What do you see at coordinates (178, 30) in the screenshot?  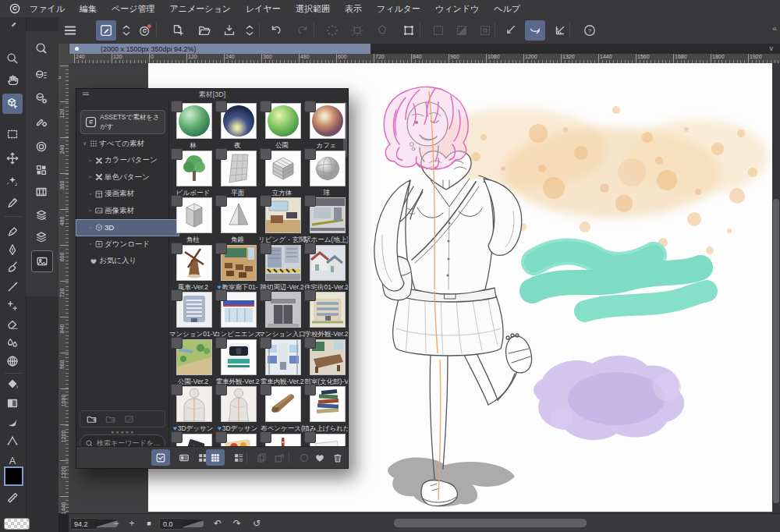 I see `new-document-button` at bounding box center [178, 30].